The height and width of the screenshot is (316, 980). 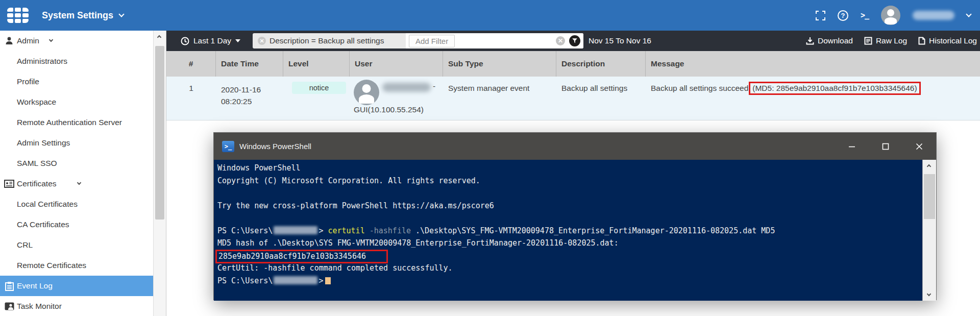 What do you see at coordinates (9, 286) in the screenshot?
I see `event-log-clipboard-icon` at bounding box center [9, 286].